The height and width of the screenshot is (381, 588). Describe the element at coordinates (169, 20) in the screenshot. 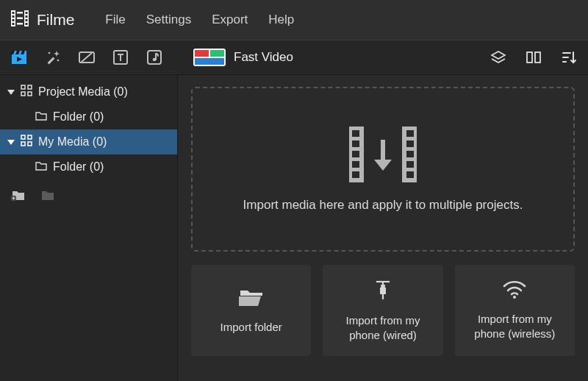

I see `menu-settings: Settings` at that location.